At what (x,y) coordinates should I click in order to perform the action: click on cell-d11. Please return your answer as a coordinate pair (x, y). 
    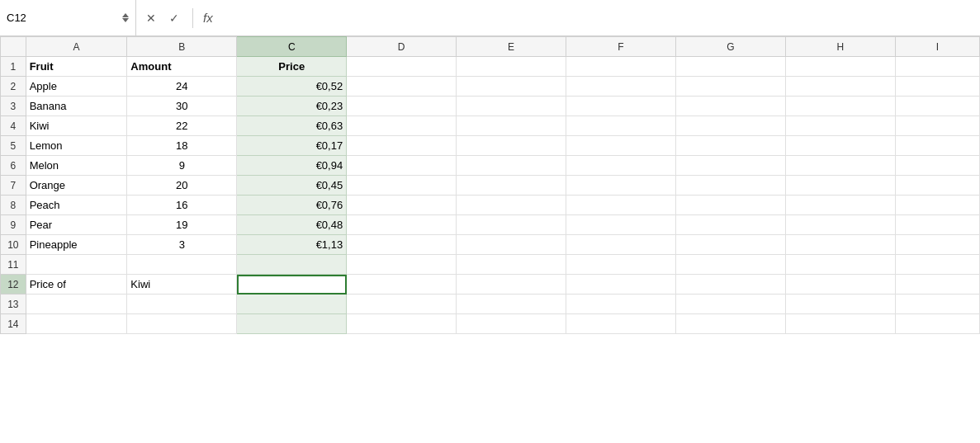
    Looking at the image, I should click on (401, 265).